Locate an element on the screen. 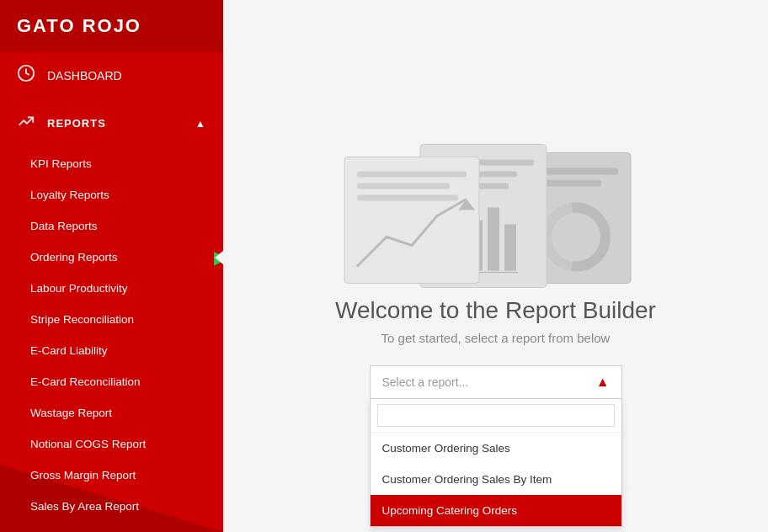  sidebar-sub-labour-productivity: Labour Productivity is located at coordinates (111, 288).